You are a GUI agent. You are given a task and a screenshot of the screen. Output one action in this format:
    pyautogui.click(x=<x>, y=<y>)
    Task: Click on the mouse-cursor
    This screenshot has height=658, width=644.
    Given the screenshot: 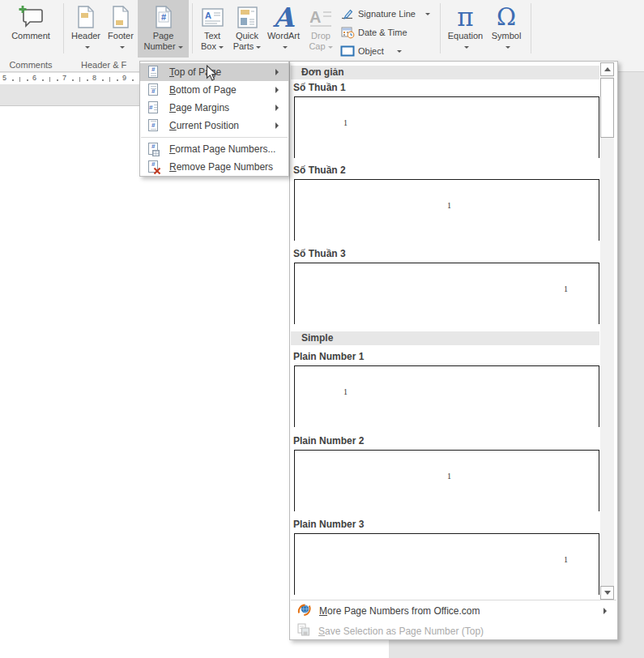 What is the action you would take?
    pyautogui.click(x=212, y=75)
    